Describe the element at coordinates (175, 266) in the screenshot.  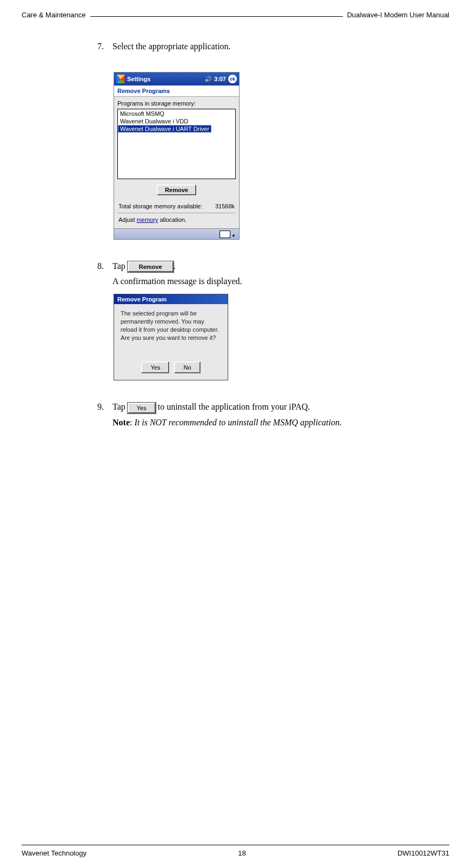
I see `step8-tap-suffix: .` at that location.